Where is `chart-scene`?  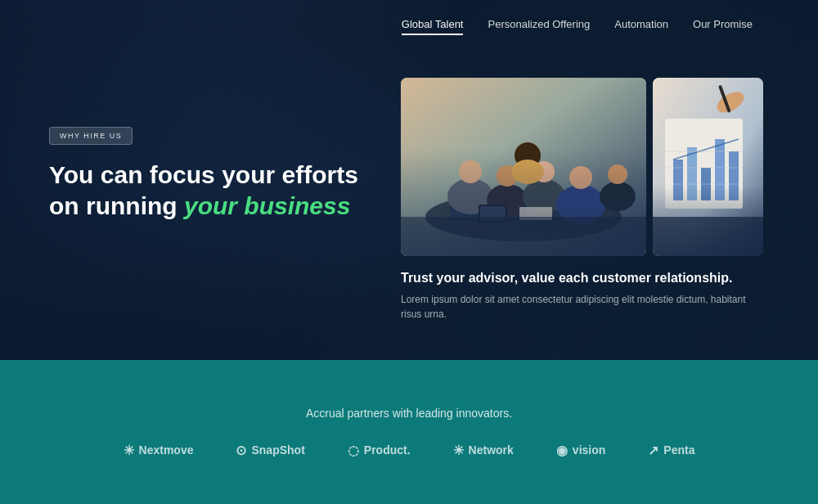
chart-scene is located at coordinates (708, 167).